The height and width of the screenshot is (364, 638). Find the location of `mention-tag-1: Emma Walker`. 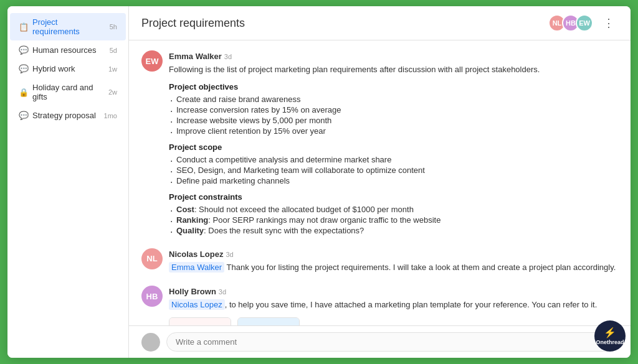

mention-tag-1: Emma Walker is located at coordinates (197, 268).